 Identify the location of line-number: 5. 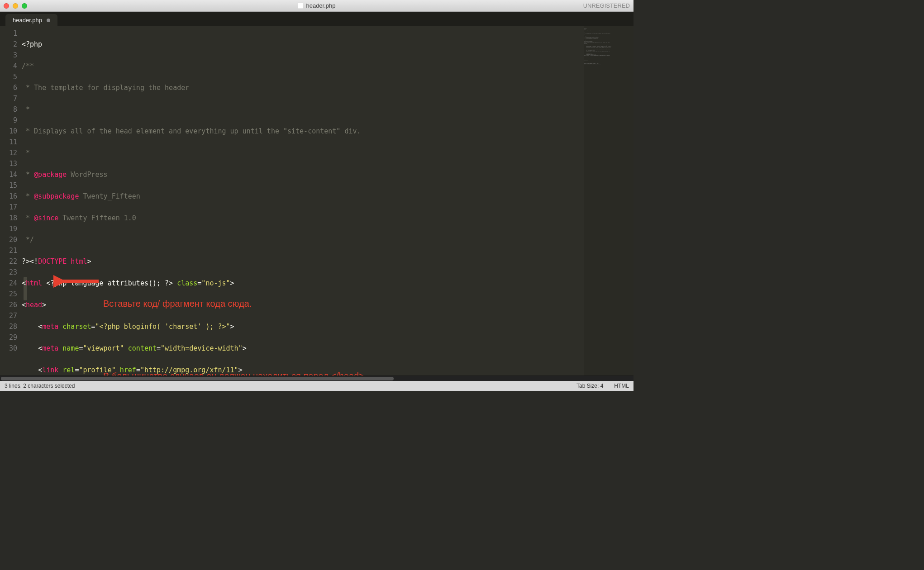
(9, 77).